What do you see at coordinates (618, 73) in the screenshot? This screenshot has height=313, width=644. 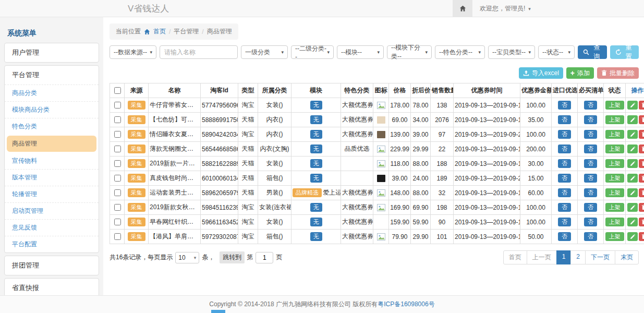 I see `batch-delete-button: 批量删除` at bounding box center [618, 73].